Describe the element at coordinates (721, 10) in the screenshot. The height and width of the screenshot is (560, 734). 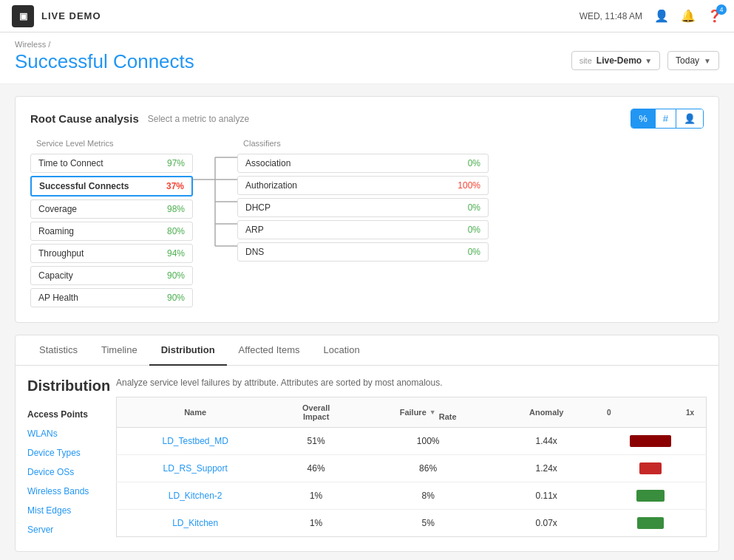
I see `notification-badge: 4` at that location.